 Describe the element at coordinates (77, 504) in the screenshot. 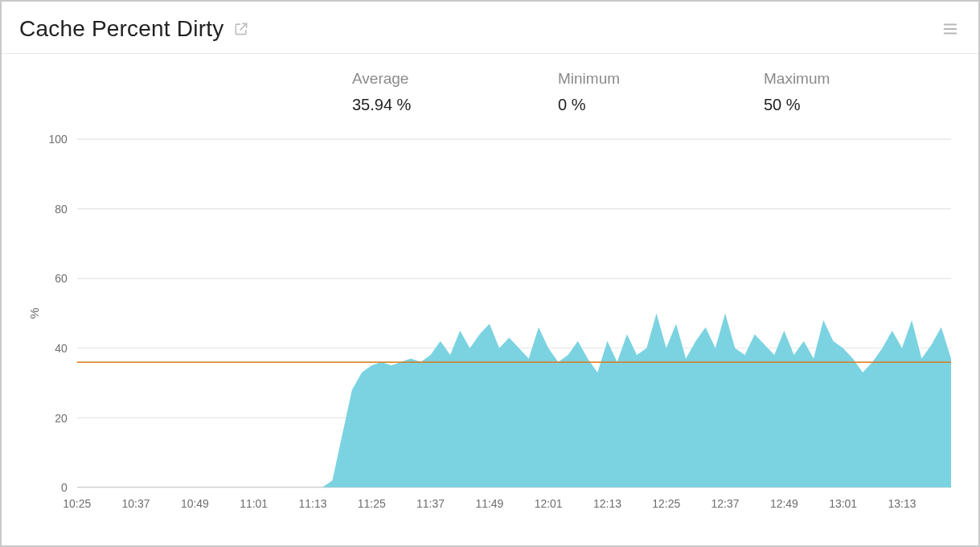

I see `svg-text: 10:25` at that location.